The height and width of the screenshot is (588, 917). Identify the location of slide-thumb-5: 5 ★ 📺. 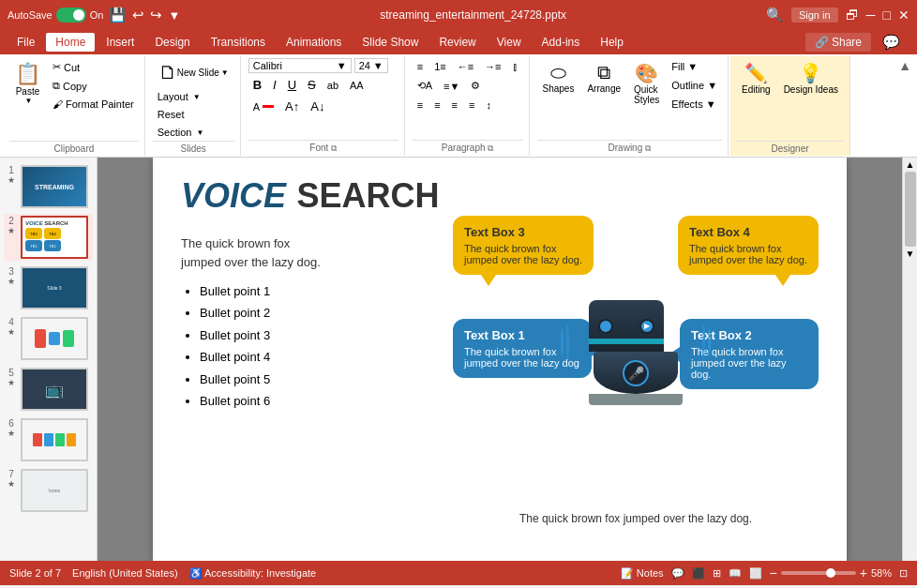
(49, 389).